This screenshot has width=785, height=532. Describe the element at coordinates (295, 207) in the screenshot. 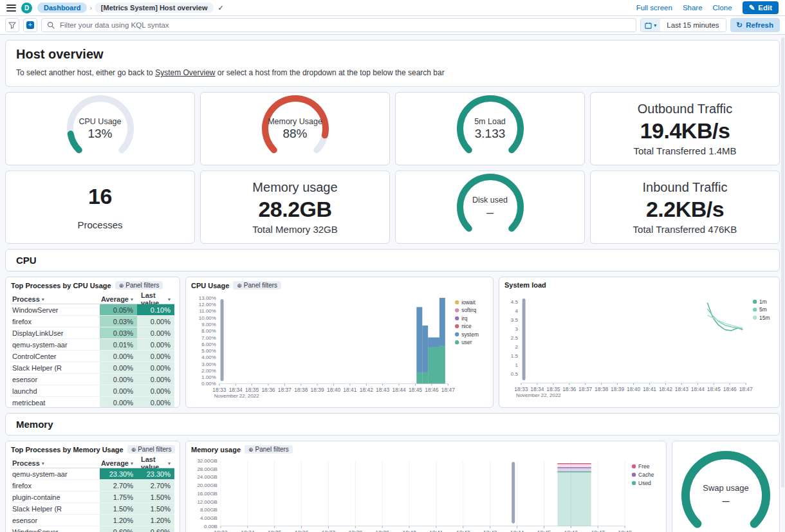

I see `metric-stat-memory-usage: Memory usage28.2GB Total Memory 32GB` at that location.